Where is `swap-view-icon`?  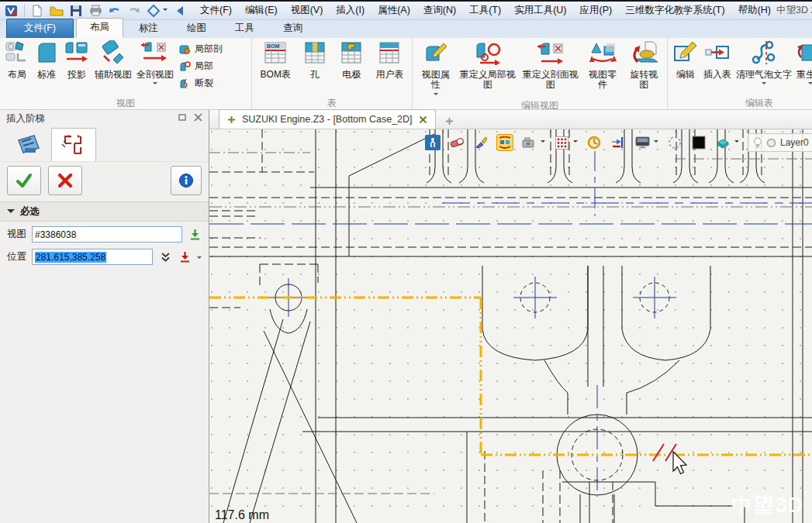 swap-view-icon is located at coordinates (505, 143).